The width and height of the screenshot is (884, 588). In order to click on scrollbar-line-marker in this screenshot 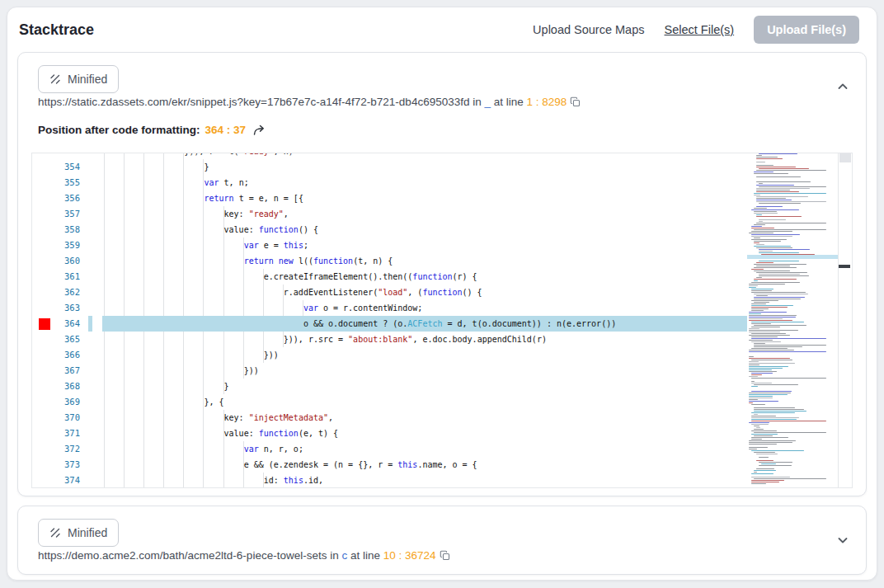, I will do `click(844, 266)`.